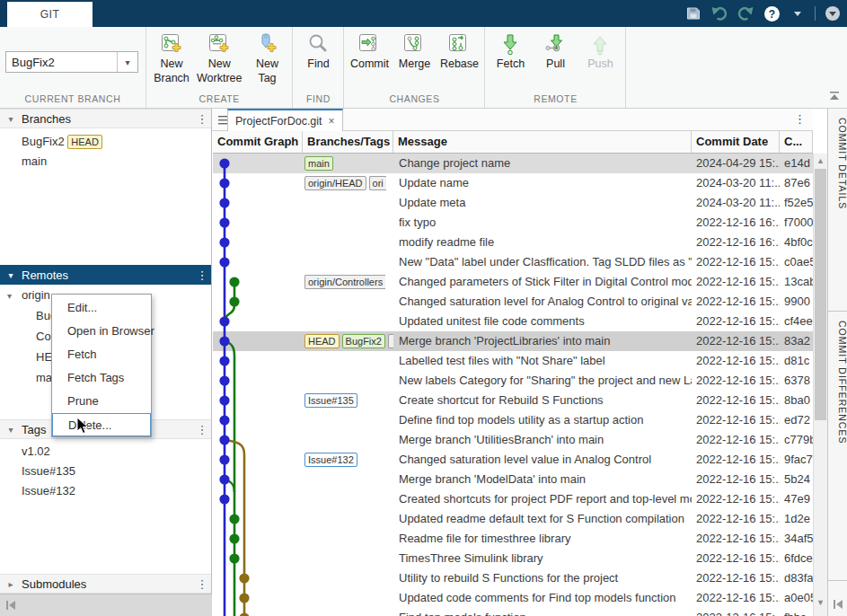  I want to click on commit-row: mainChange project name2024-04-29 15:...…, so click(513, 163).